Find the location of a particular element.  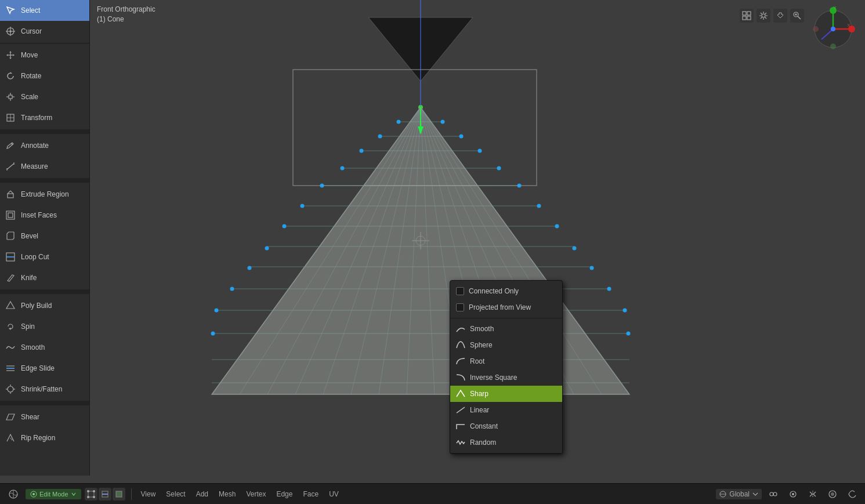

face-menu: Face is located at coordinates (311, 494).